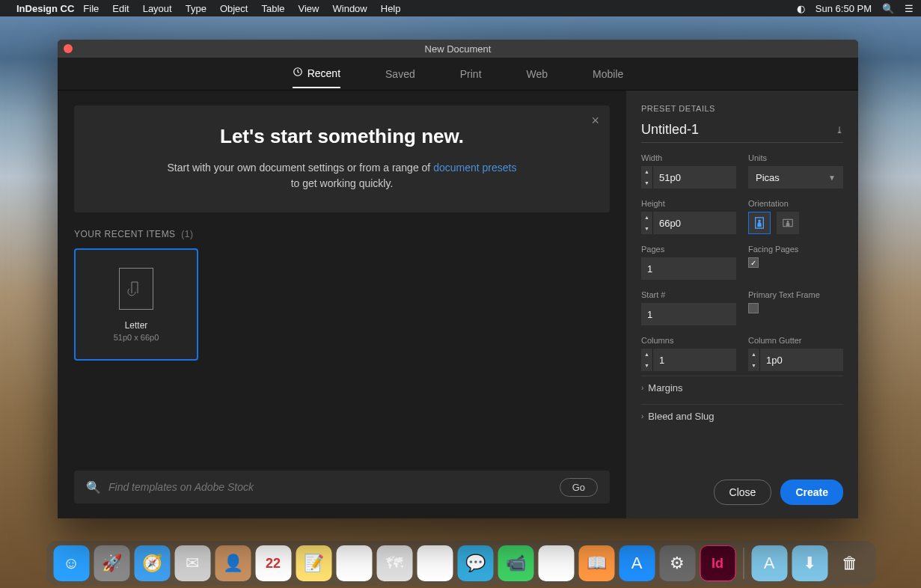  Describe the element at coordinates (844, 9) in the screenshot. I see `menubar-clock: Sun 6:50 PM` at that location.